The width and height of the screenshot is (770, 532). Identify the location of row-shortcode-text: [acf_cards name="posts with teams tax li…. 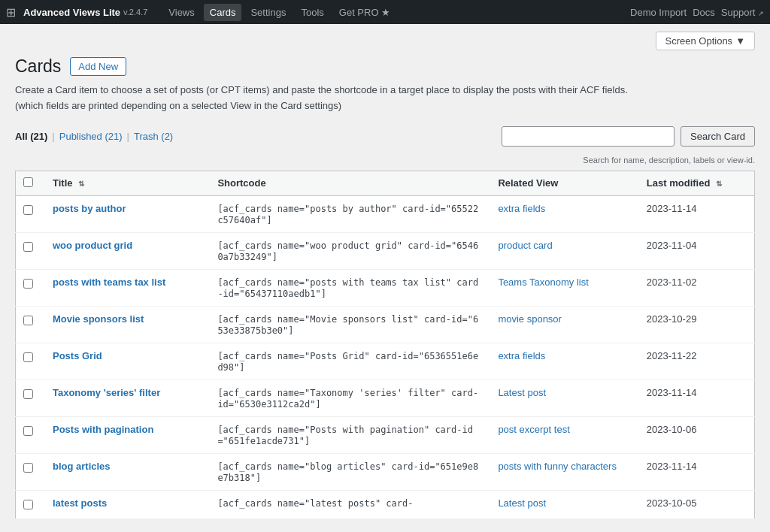
(347, 289).